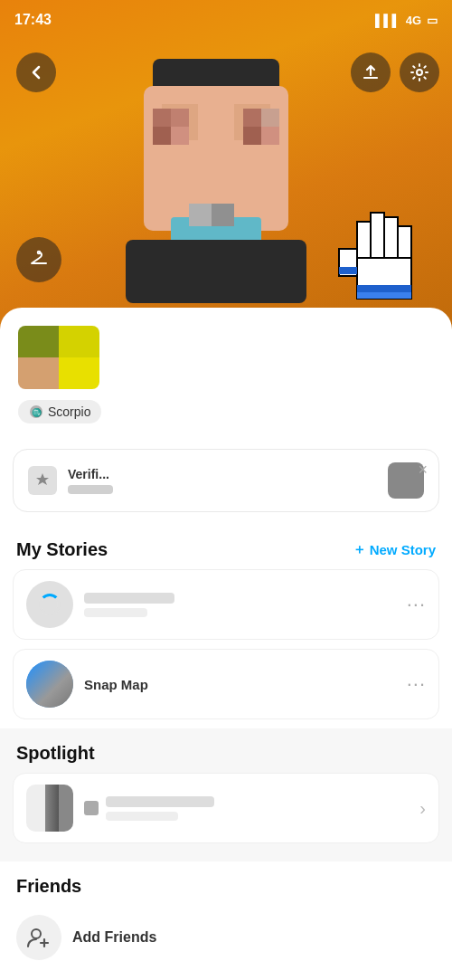 The width and height of the screenshot is (452, 980). Describe the element at coordinates (36, 72) in the screenshot. I see `back-button` at that location.